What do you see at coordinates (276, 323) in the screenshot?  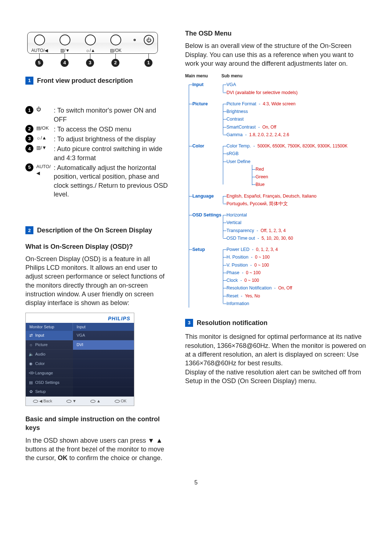 I see `section-3-heading: 3 Resolution notification` at bounding box center [276, 323].